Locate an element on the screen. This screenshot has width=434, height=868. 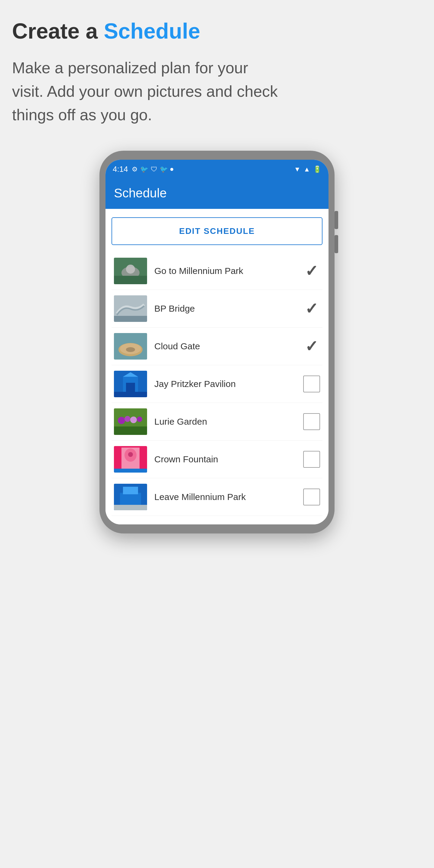
item-image-jay-pritzker is located at coordinates (130, 384).